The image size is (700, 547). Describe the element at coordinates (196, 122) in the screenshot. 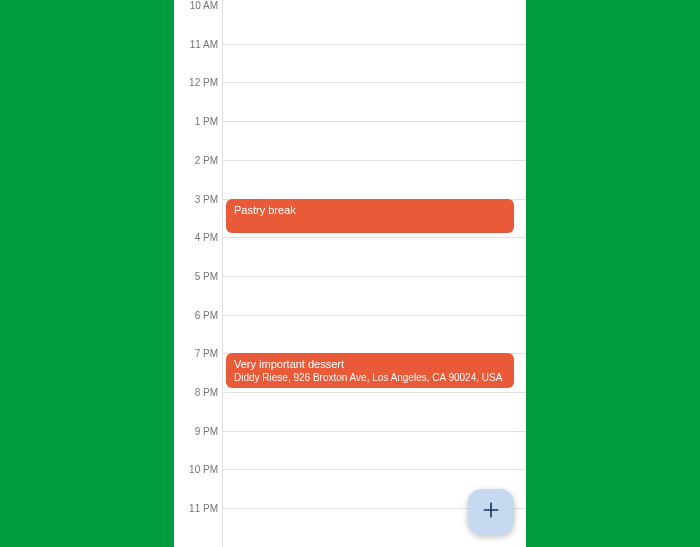

I see `hour-label: 1 PM` at that location.